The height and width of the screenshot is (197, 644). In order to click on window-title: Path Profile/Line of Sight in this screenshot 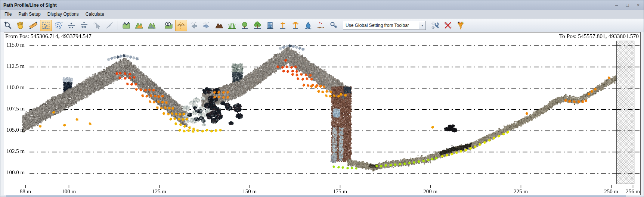, I will do `click(30, 5)`.